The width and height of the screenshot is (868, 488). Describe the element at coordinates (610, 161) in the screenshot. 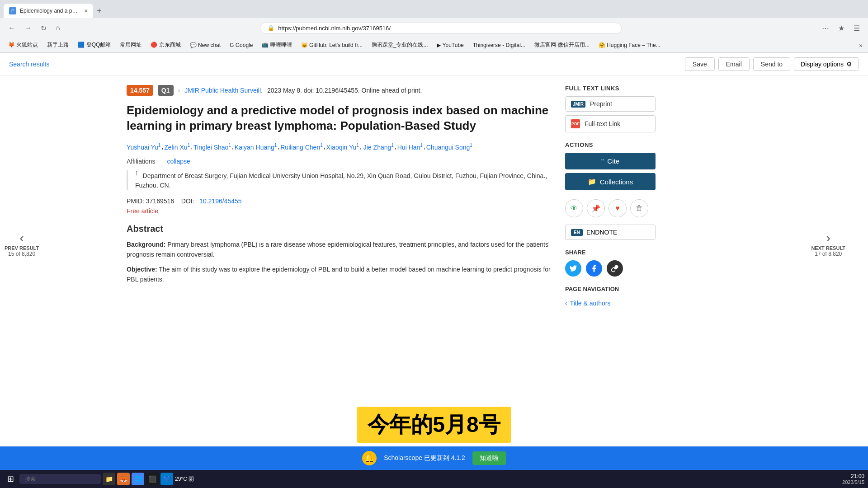

I see `cite-button: " Cite` at that location.